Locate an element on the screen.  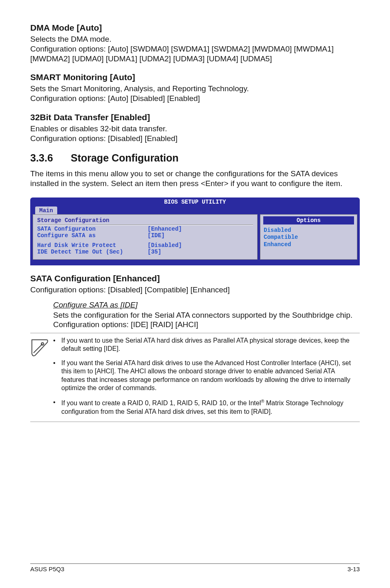
text: If you want to create a RAID 0, RAID 1, … is located at coordinates (161, 403).